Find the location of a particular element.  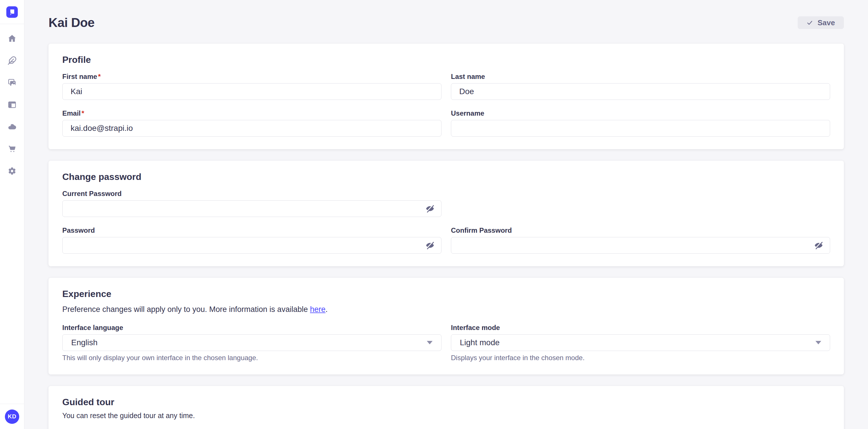

email-field: Email* is located at coordinates (252, 123).